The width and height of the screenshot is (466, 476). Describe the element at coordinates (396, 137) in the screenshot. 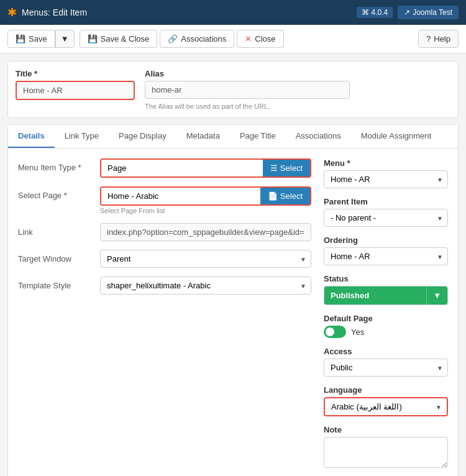

I see `tab-module-assignment: Module Assignment` at that location.